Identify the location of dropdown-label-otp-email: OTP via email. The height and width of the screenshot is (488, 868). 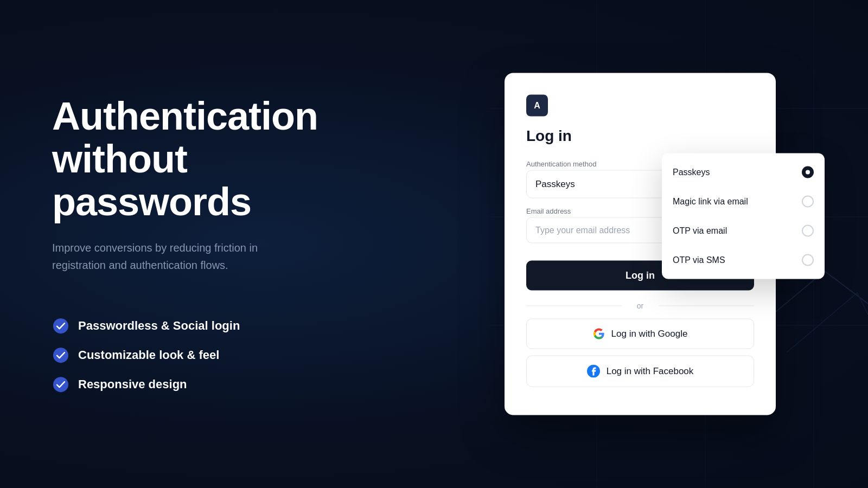
(700, 231).